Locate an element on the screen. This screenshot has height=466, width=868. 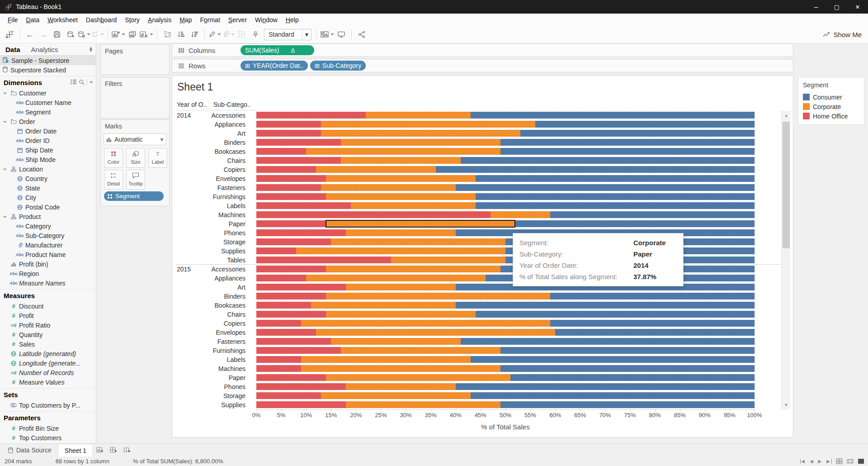
tab-data-source: Data Source is located at coordinates (30, 450).